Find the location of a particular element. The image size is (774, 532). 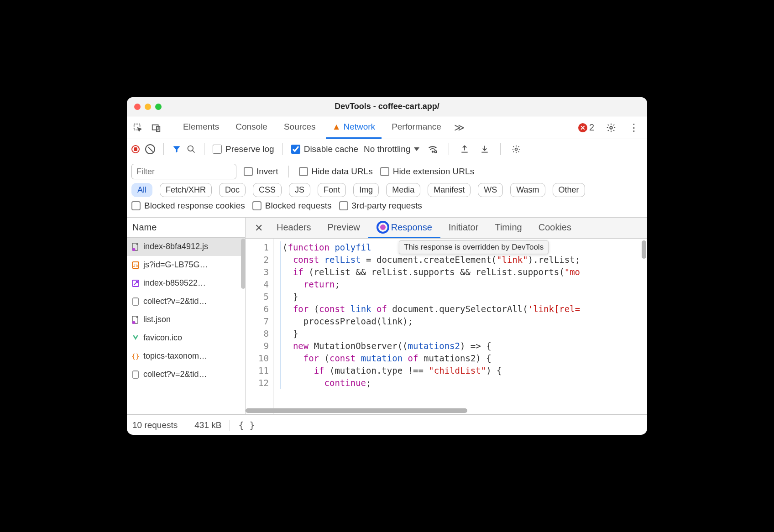

request-row: JSjs?id=G-LB75G… is located at coordinates (186, 265).